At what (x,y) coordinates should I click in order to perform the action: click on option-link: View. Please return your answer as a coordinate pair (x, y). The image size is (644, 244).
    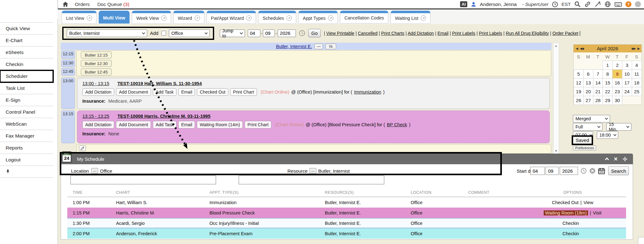
    Looking at the image, I should click on (589, 203).